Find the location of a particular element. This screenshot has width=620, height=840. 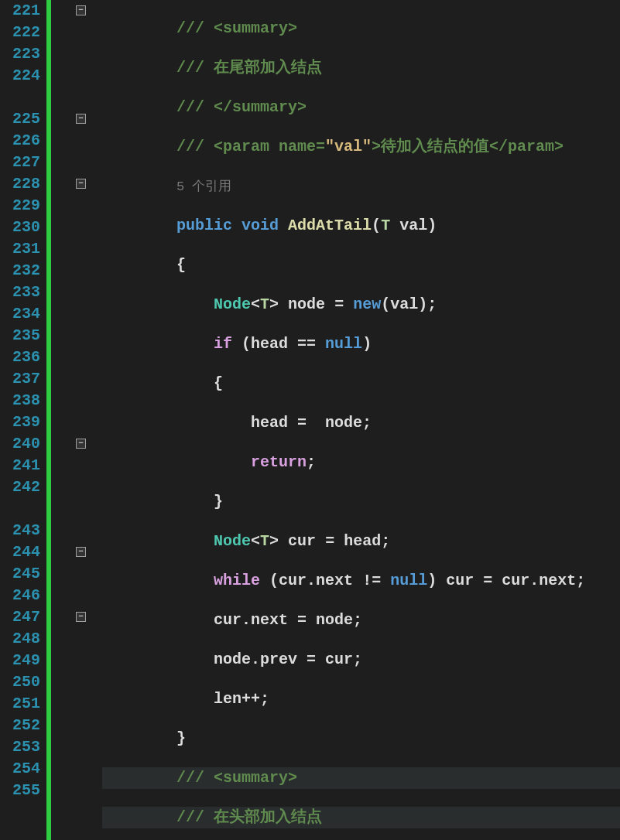

line-number: 241 is located at coordinates (20, 466).